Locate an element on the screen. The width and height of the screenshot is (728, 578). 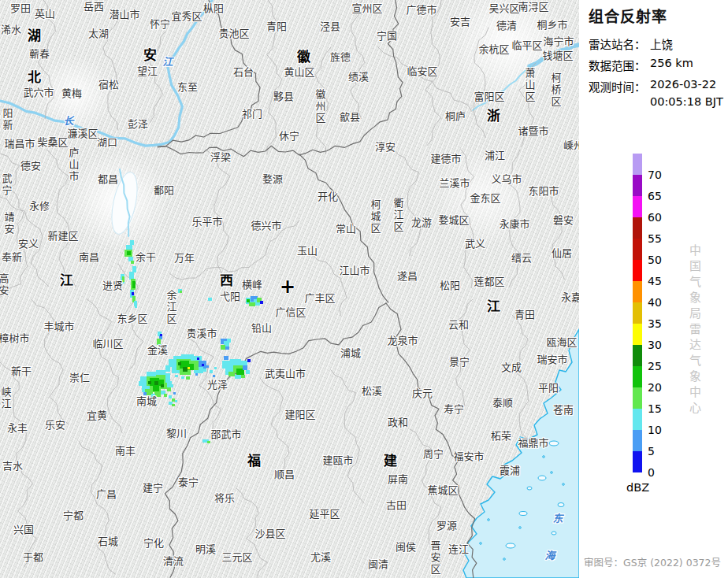
place-name-label: 莲都区 is located at coordinates (488, 282).